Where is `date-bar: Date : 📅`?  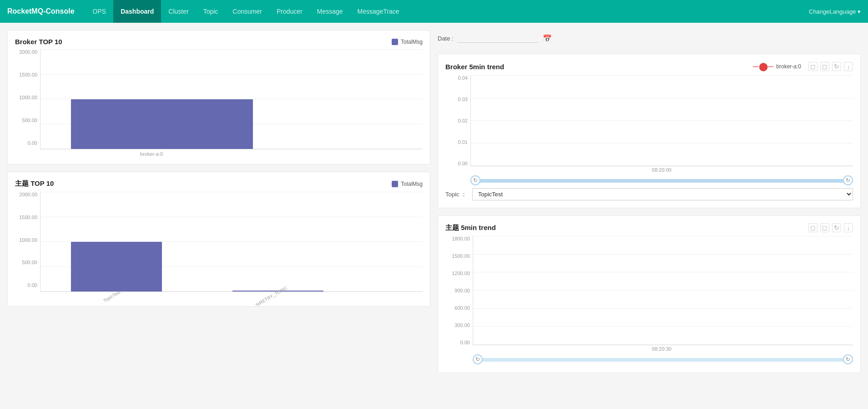
date-bar: Date : 📅 is located at coordinates (649, 38).